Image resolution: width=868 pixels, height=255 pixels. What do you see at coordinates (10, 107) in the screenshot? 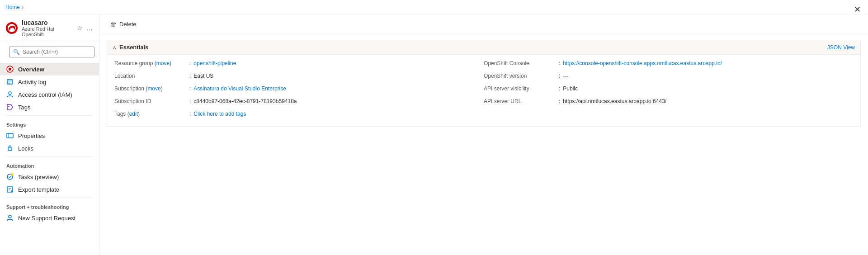
I see `tags-icon` at bounding box center [10, 107].